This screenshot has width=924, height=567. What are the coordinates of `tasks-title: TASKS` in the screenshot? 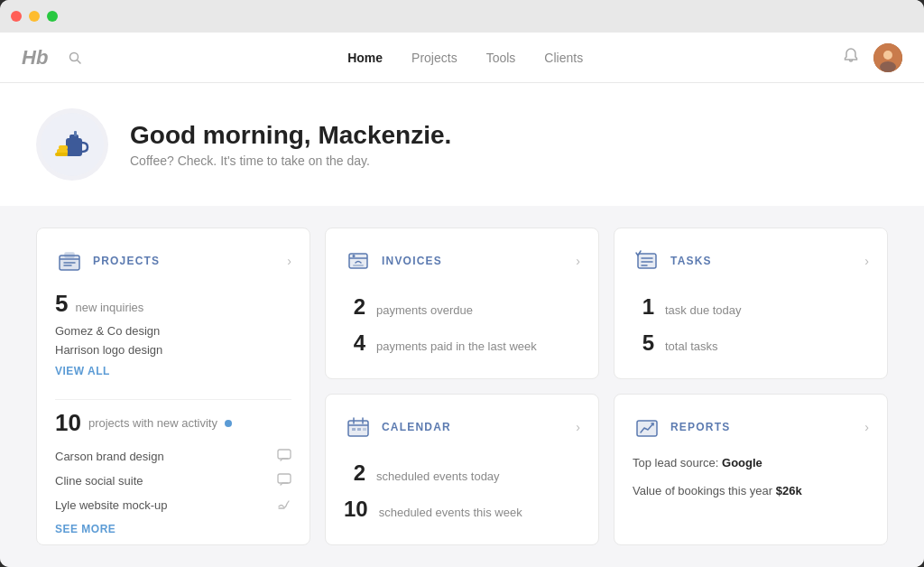 It's located at (691, 261).